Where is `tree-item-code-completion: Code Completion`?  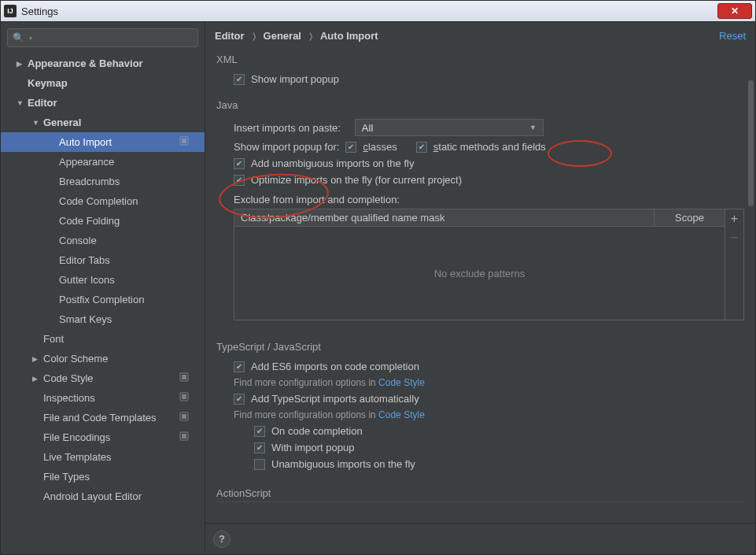 tree-item-code-completion: Code Completion is located at coordinates (102, 202).